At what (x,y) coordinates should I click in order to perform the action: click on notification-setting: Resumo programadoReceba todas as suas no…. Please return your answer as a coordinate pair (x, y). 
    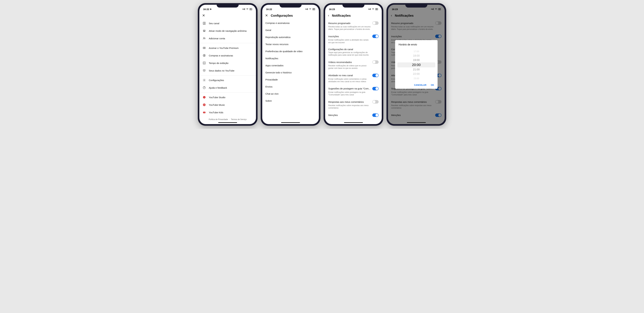
    Looking at the image, I should click on (354, 26).